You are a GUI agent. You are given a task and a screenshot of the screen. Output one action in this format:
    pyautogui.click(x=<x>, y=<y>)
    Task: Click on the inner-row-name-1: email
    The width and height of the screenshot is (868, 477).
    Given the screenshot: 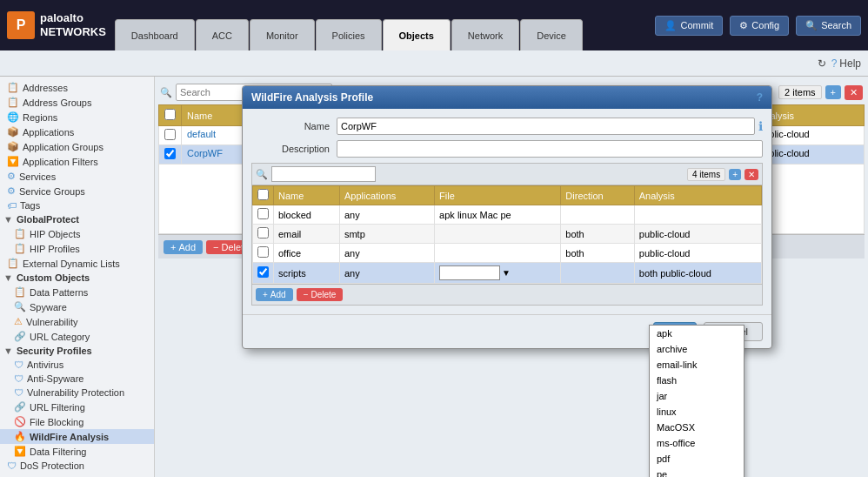 What is the action you would take?
    pyautogui.click(x=307, y=234)
    